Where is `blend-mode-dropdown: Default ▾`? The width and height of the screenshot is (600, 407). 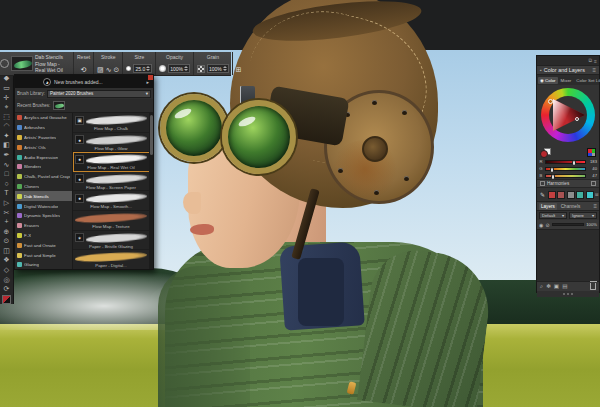 blend-mode-dropdown: Default ▾ is located at coordinates (553, 216).